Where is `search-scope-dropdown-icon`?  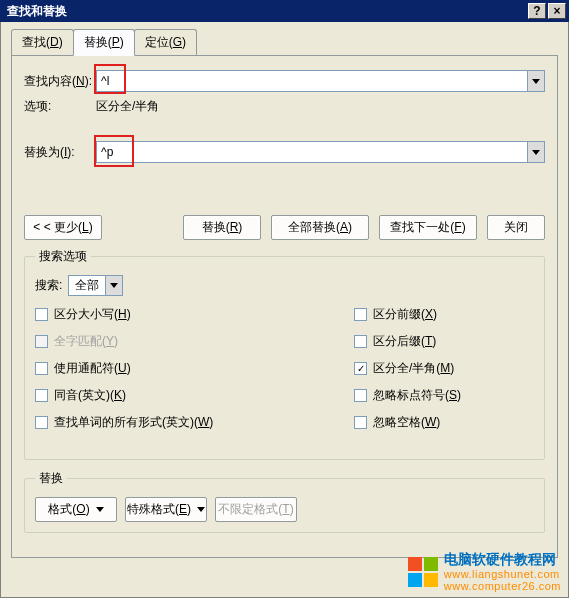 search-scope-dropdown-icon is located at coordinates (114, 286).